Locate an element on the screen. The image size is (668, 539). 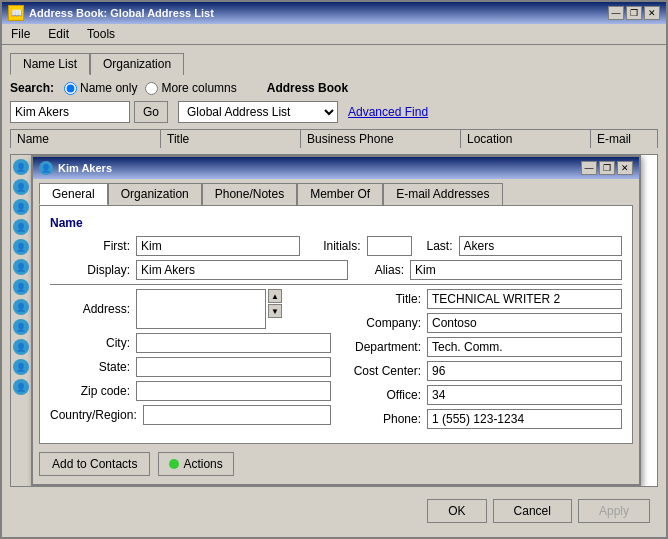
city-label: City: is located at coordinates (90, 343).